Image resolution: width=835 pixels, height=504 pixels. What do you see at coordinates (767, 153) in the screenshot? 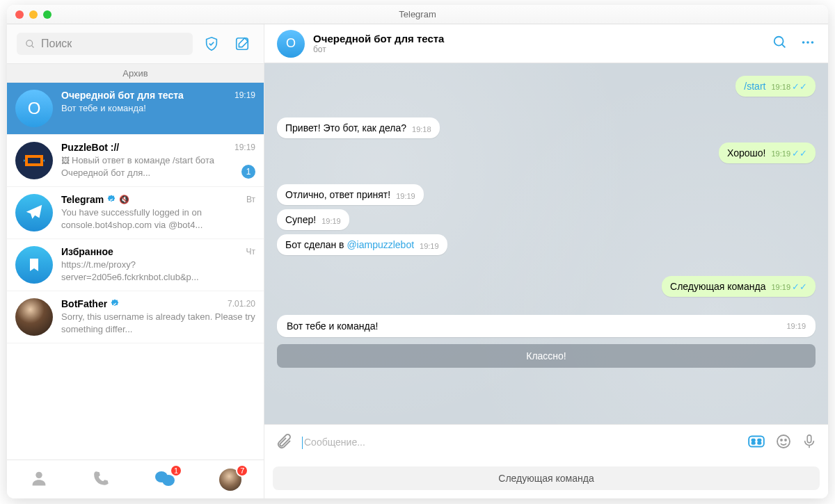
I see `message-out: Хорошо!19:19✓✓` at bounding box center [767, 153].